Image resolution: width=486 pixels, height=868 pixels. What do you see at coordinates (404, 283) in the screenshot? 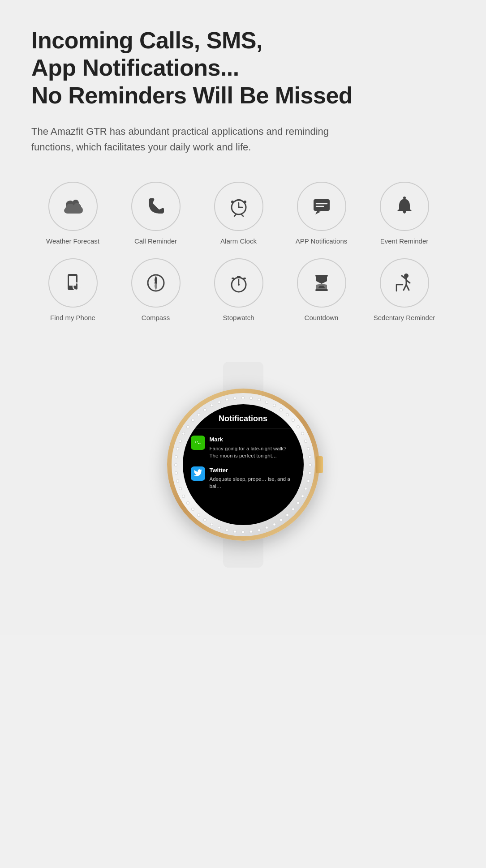
I see `sedentary-reminder-circle` at bounding box center [404, 283].